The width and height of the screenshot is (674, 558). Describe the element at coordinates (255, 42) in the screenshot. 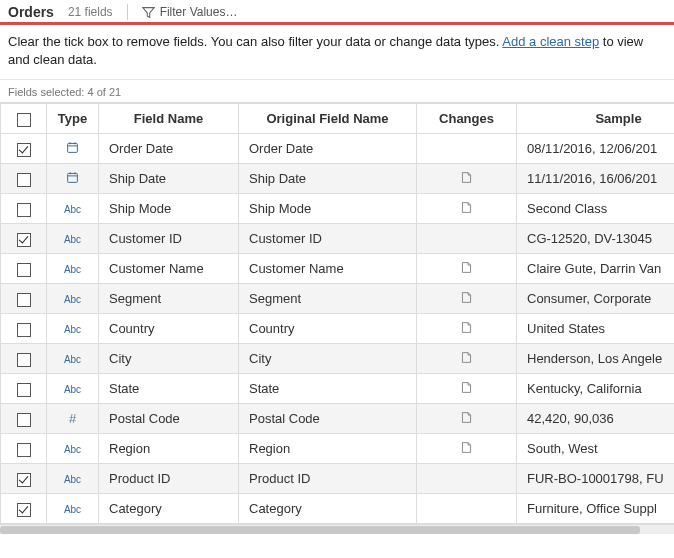

I see `info-pre: Clear the tick box to remove fields. You…` at that location.